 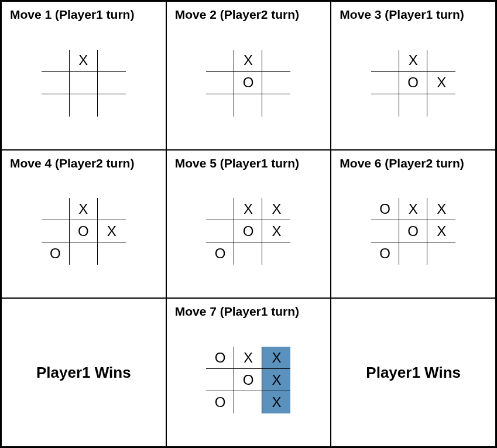 What do you see at coordinates (248, 231) in the screenshot?
I see `ttt-board: X X O X O` at bounding box center [248, 231].